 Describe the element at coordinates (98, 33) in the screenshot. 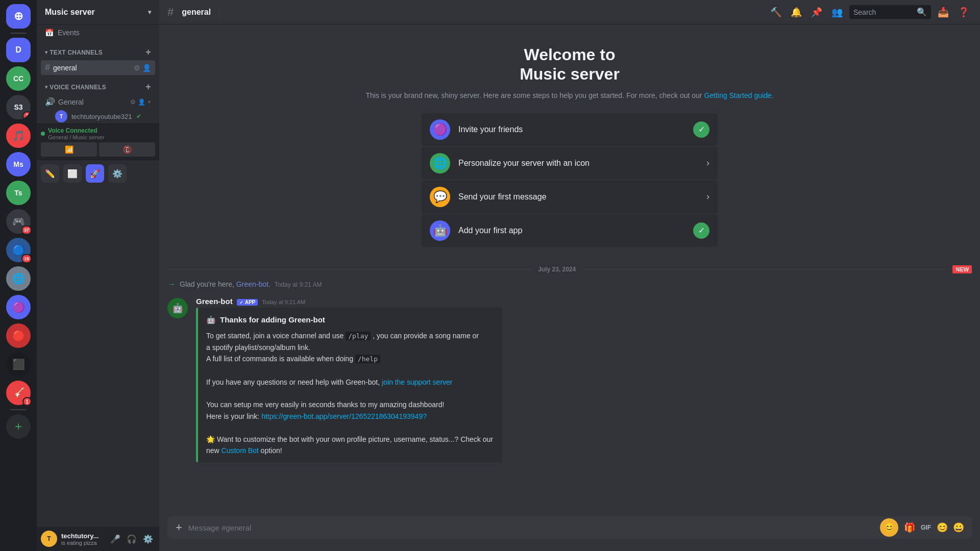

I see `events-item: 📅 Events` at that location.